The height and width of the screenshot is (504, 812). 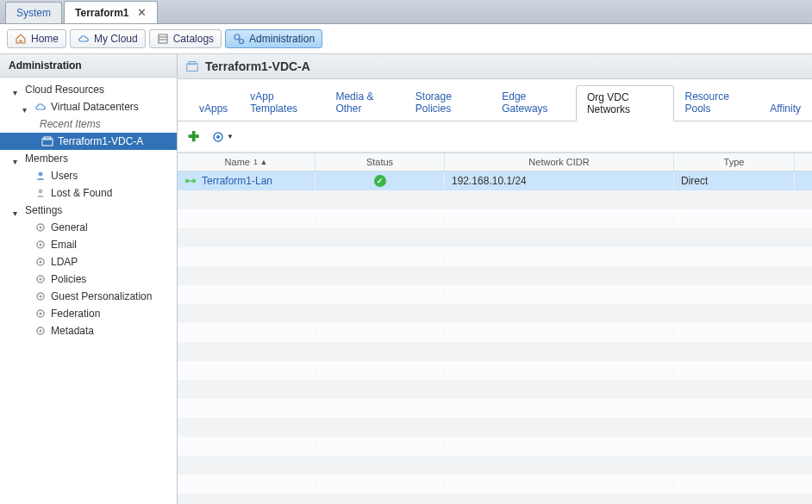 I want to click on tab-vapps: vApps, so click(x=214, y=109).